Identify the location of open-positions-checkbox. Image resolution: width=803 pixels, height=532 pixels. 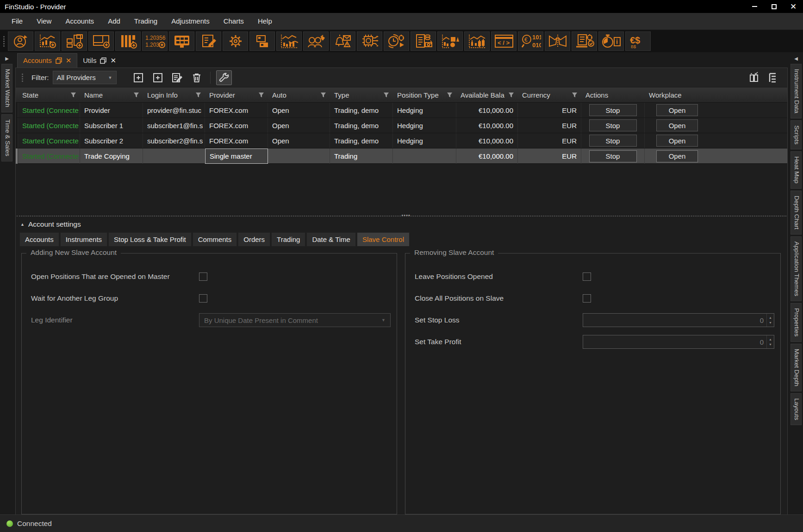
(203, 277).